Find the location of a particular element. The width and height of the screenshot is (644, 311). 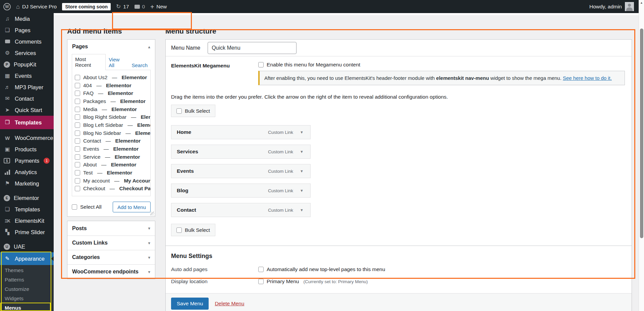

tab-most-recent: Most Recent is located at coordinates (89, 62).